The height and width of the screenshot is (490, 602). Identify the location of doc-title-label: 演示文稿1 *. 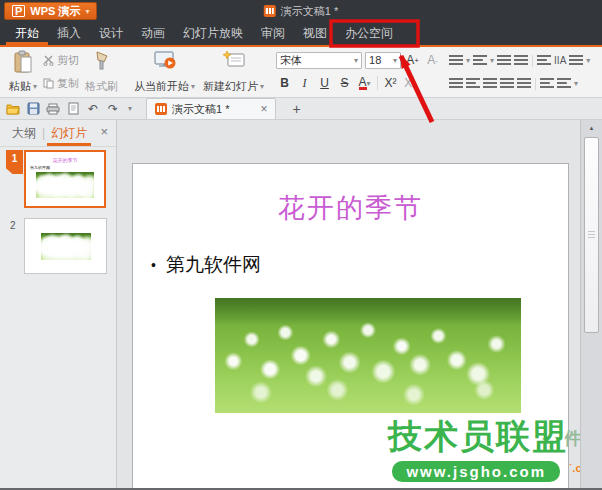
(310, 12).